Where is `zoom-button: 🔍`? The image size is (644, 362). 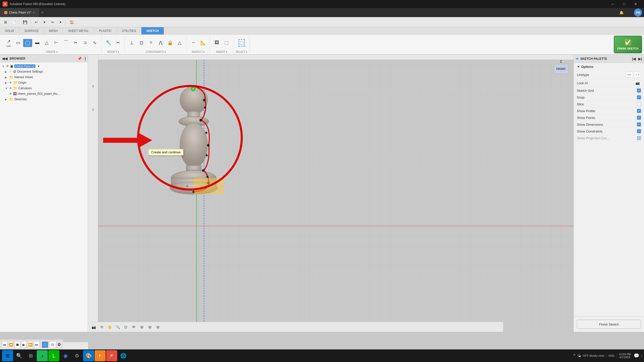 zoom-button: 🔍 is located at coordinates (118, 327).